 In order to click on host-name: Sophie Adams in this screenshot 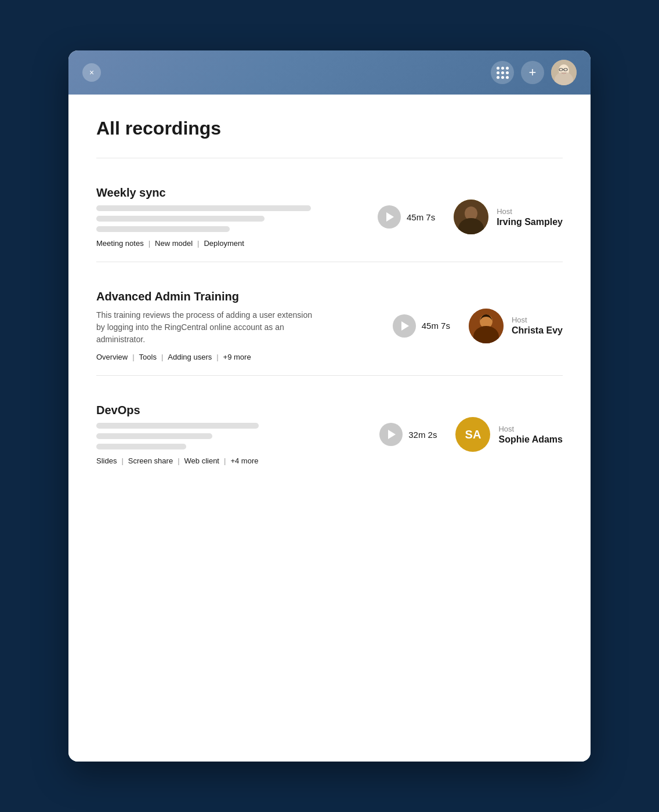, I will do `click(530, 440)`.